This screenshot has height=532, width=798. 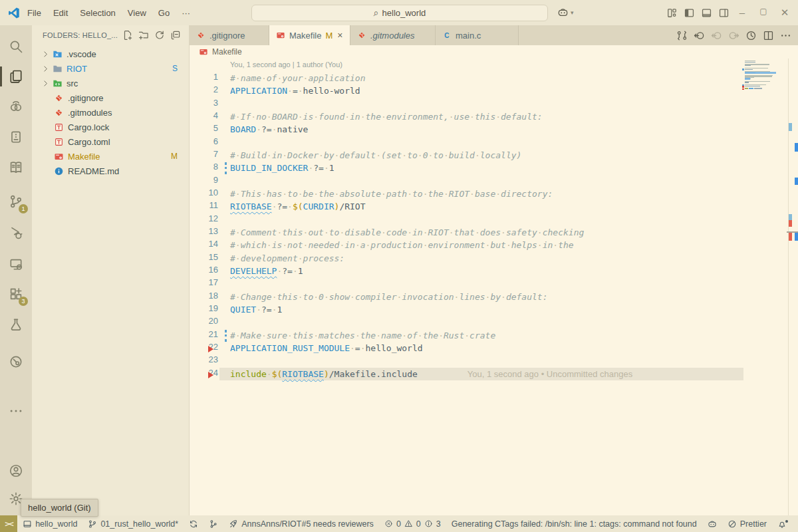 I want to click on activity-item-run-debug, so click(x=16, y=233).